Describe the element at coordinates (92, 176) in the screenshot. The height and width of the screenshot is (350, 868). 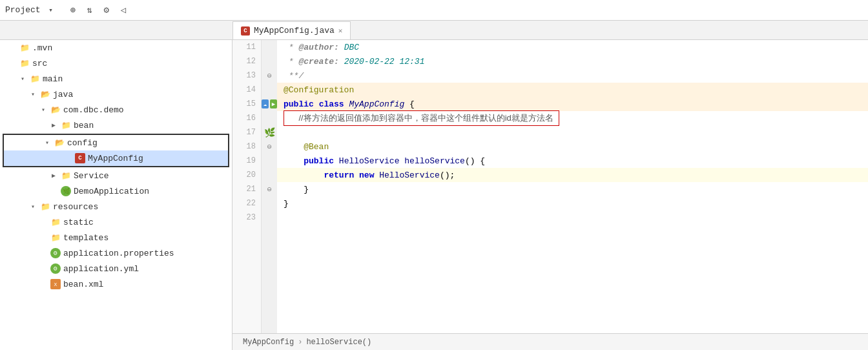
I see `item-label: Service` at that location.